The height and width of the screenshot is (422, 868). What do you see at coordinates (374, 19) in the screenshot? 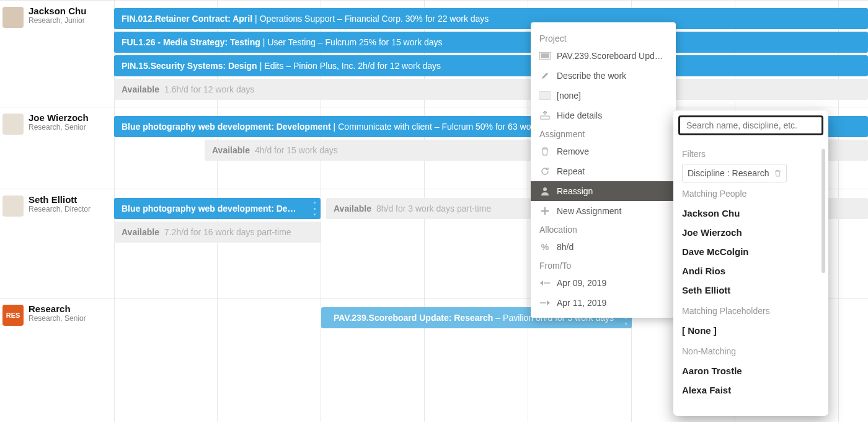
I see `bar-detail: Operations Support – Financial Corp. 30%…` at bounding box center [374, 19].